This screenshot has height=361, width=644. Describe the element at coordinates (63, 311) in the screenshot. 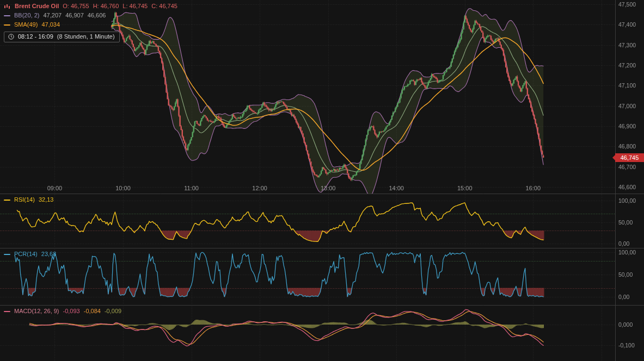

I see `legend-macd-row: MACD(12, 26, 9) -0,093 -0,084 -0,009` at that location.